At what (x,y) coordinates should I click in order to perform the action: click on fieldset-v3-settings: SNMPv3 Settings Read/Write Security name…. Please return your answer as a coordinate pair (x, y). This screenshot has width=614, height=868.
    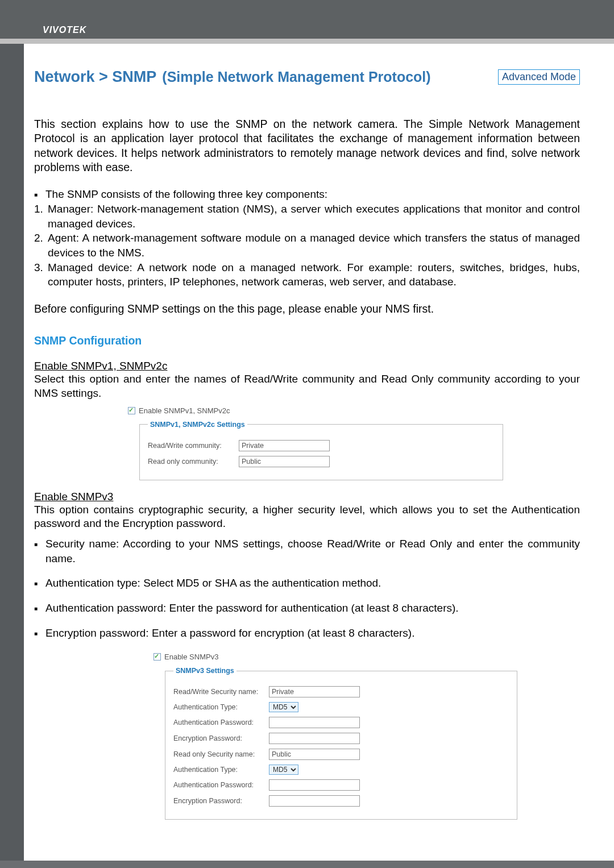
    Looking at the image, I should click on (341, 744).